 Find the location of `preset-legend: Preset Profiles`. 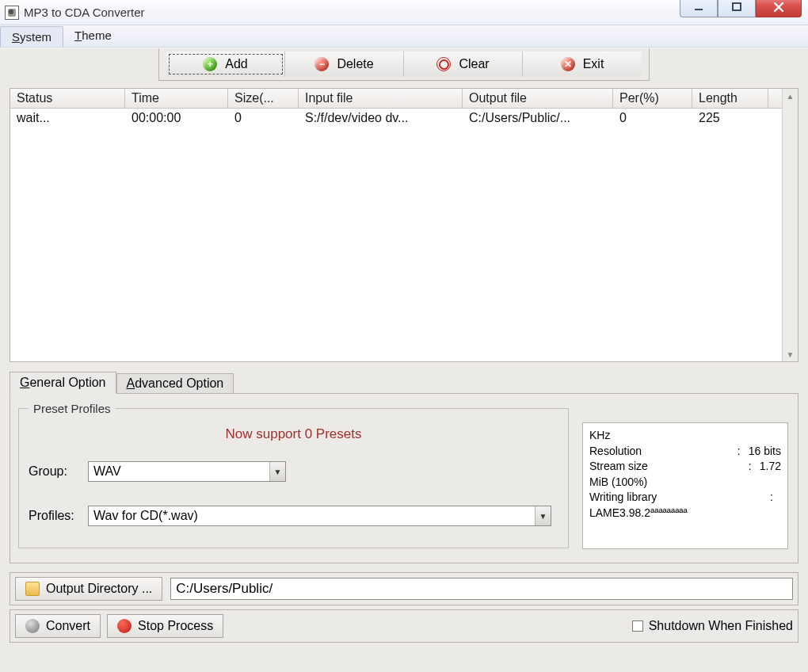

preset-legend: Preset Profiles is located at coordinates (72, 409).